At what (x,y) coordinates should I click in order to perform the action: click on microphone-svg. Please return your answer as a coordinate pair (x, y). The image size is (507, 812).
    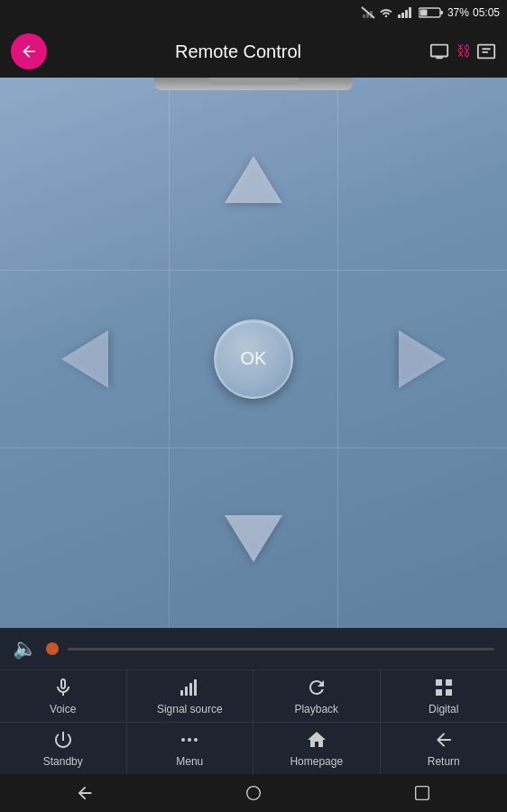
    Looking at the image, I should click on (63, 687).